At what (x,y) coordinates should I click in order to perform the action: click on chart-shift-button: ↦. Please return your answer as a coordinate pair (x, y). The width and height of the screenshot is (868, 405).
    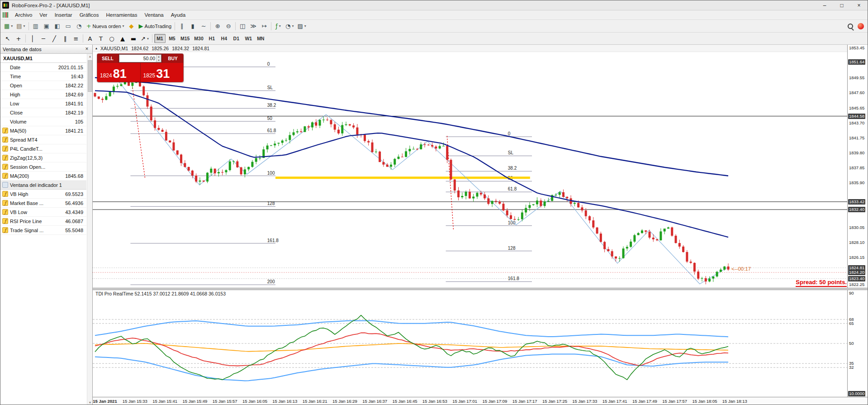
    Looking at the image, I should click on (264, 26).